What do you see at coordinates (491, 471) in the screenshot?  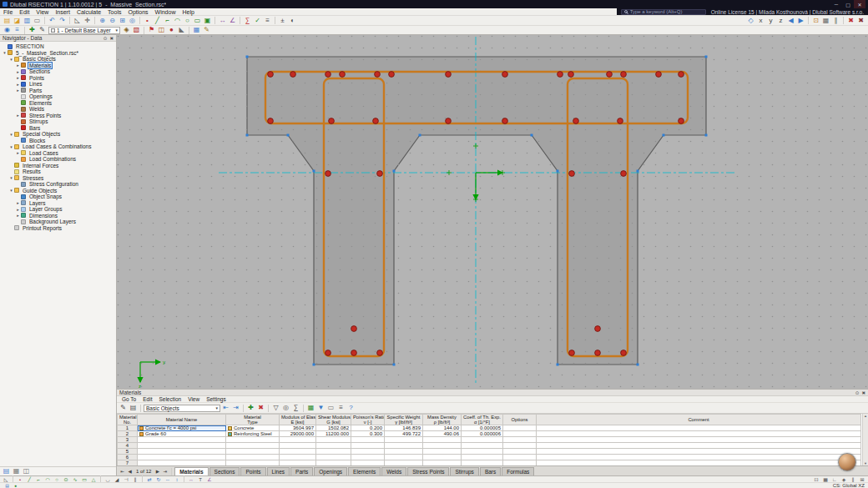 I see `tab-bars: Bars` at bounding box center [491, 471].